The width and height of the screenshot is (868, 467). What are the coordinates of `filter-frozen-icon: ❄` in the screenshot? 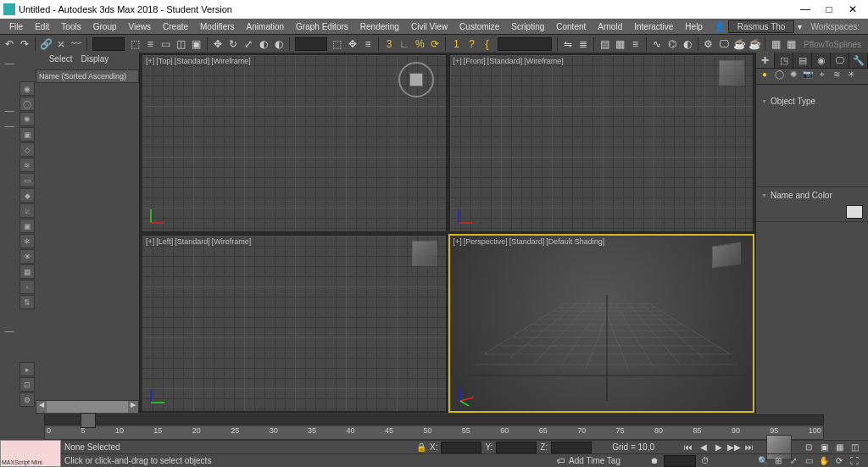 It's located at (27, 241).